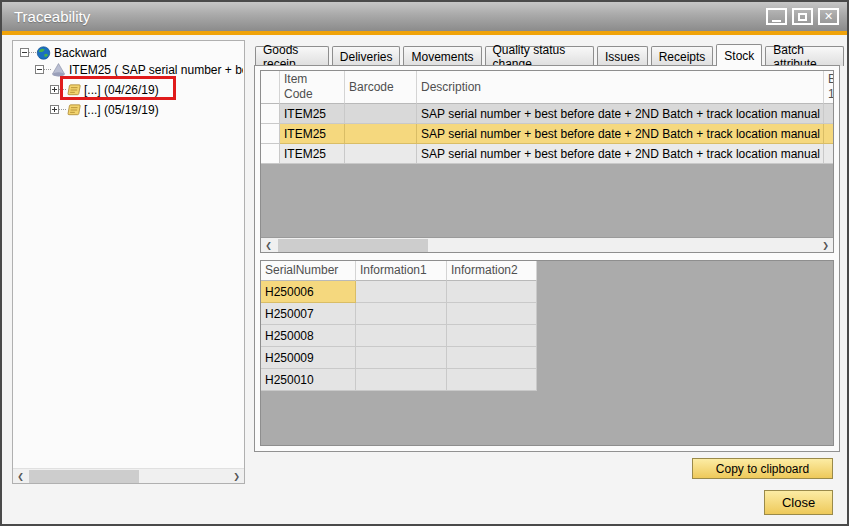  Describe the element at coordinates (156, 70) in the screenshot. I see `tree-node-label: ITEM25 ( SAP serial number + best` at that location.